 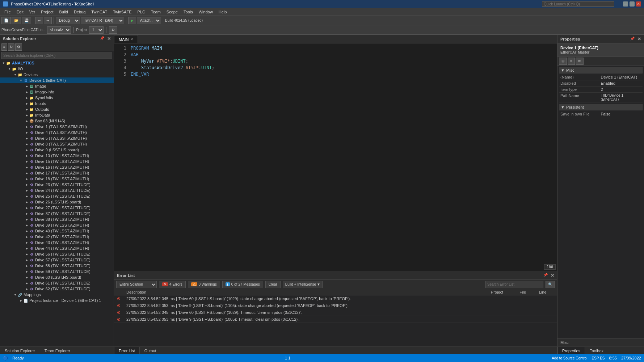 I want to click on tree-item-drive4: ▶ ⚙ Drive 4 (TW.LSST.AZIMUTH), so click(x=57, y=132).